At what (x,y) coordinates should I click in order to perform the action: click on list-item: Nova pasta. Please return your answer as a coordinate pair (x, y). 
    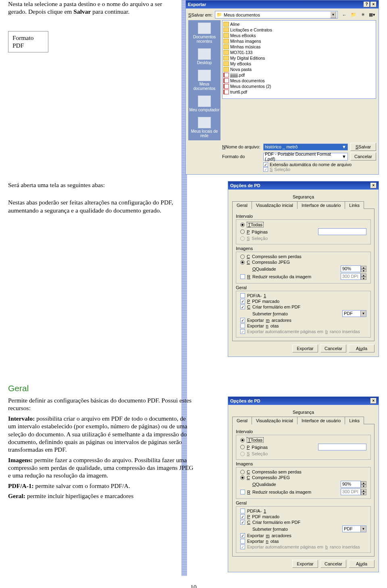
    Looking at the image, I should click on (299, 69).